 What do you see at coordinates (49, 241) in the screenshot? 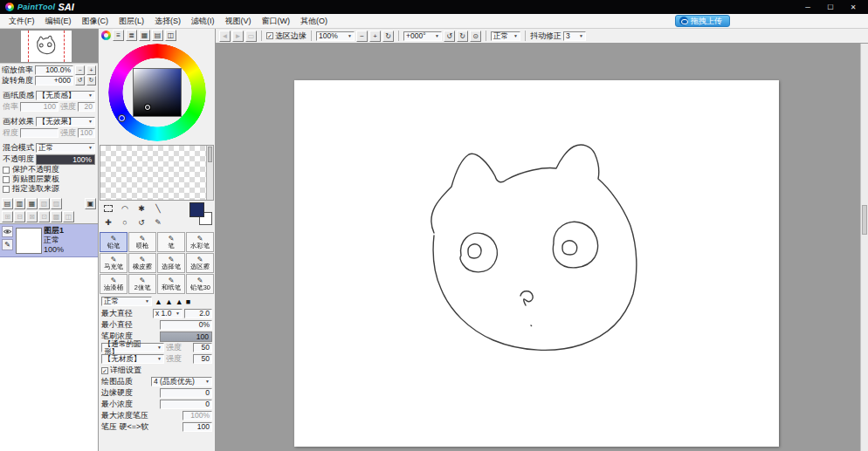
I see `layer-row-selected: ✎ 图层1 正常 100%` at bounding box center [49, 241].